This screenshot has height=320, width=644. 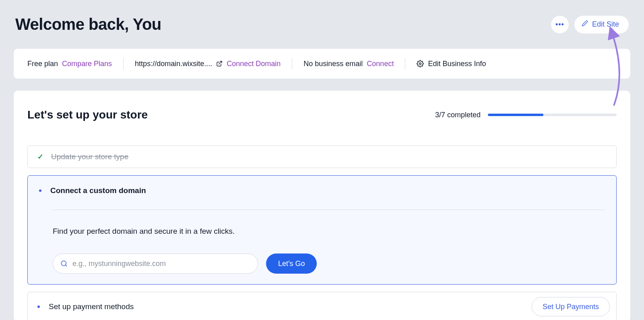 What do you see at coordinates (585, 24) in the screenshot?
I see `pencil-icon` at bounding box center [585, 24].